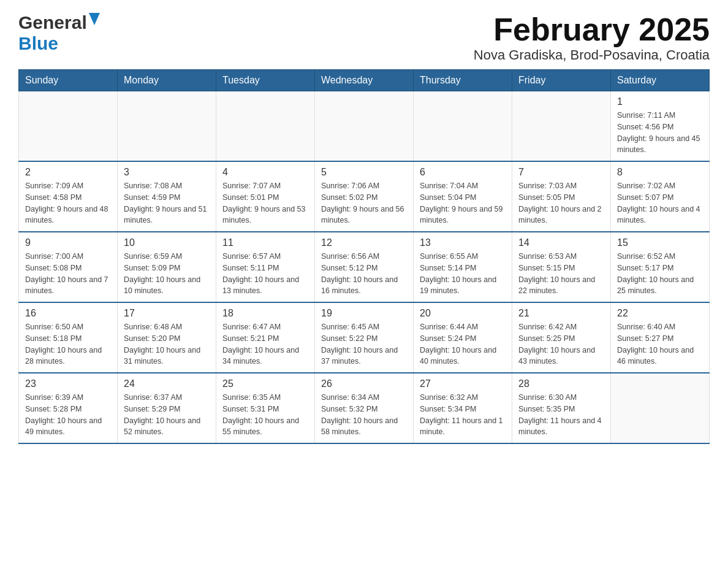 This screenshot has height=563, width=728. Describe the element at coordinates (162, 286) in the screenshot. I see `day-info-line: Daylight: 10 hours and 10 minutes.` at that location.